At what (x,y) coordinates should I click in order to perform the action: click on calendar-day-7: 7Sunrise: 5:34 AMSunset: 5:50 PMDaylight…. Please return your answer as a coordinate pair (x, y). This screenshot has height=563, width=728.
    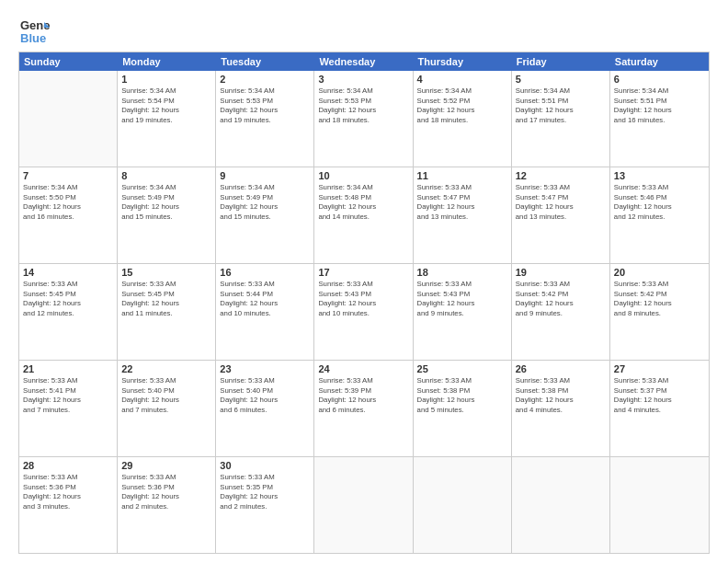
    Looking at the image, I should click on (68, 215).